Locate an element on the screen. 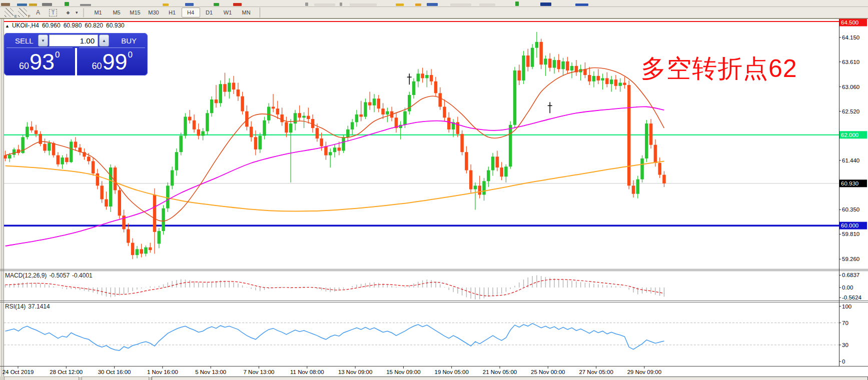  svg-text: 64.150 is located at coordinates (850, 38).